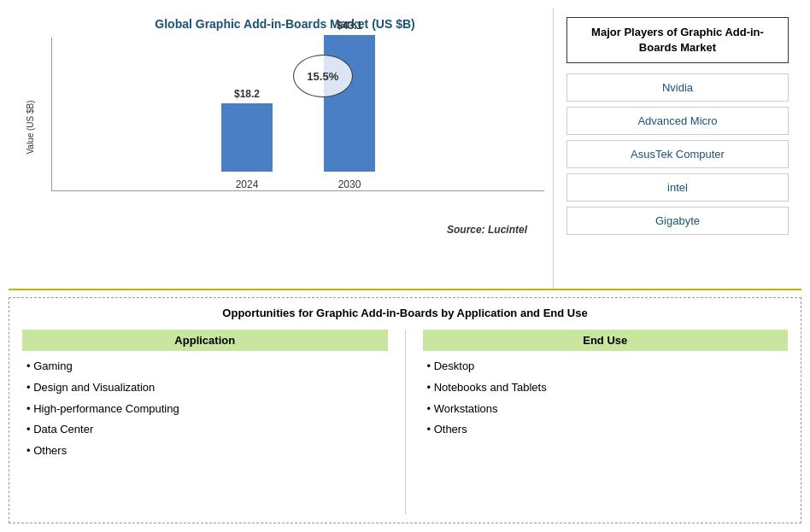 The width and height of the screenshot is (810, 532). I want to click on bar-label-2024: 2024, so click(248, 184).